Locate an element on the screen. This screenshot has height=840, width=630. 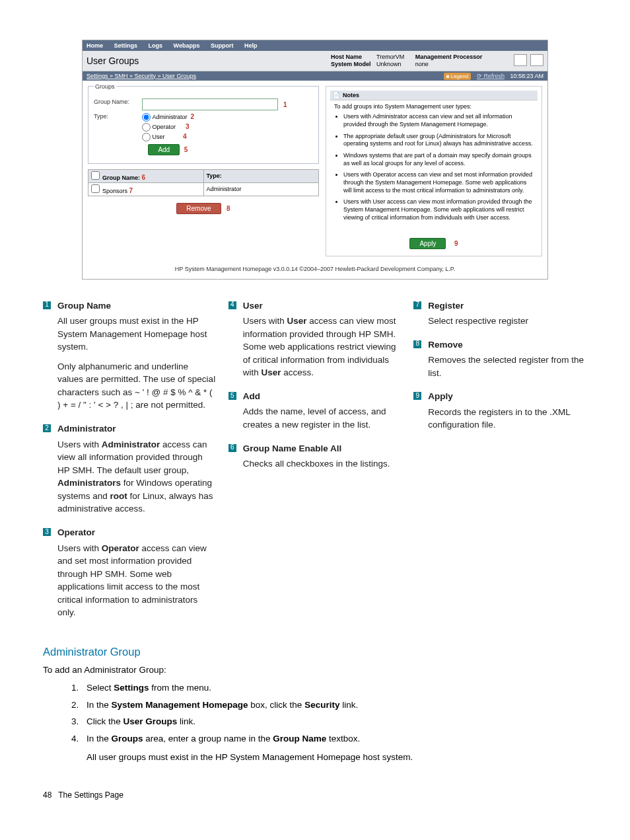
type-label: Type: is located at coordinates (117, 116).